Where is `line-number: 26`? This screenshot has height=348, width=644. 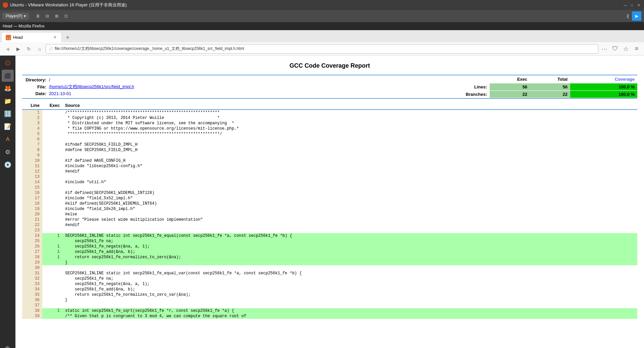 line-number: 26 is located at coordinates (32, 247).